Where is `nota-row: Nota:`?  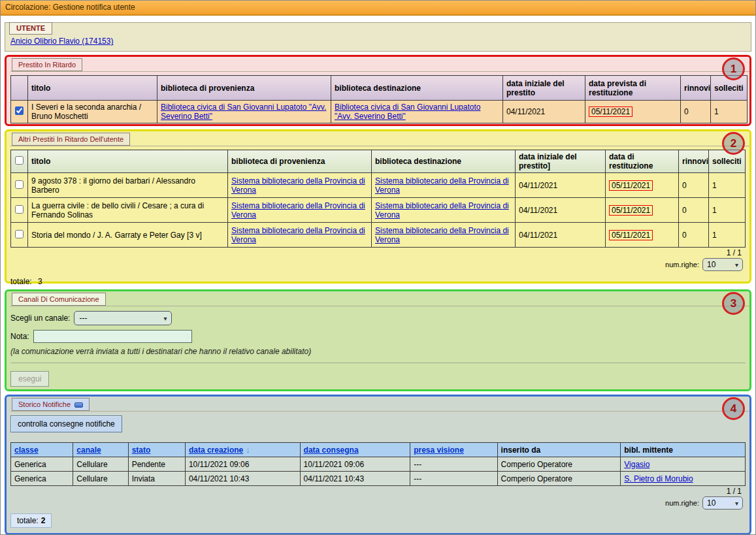 nota-row: Nota: is located at coordinates (378, 336).